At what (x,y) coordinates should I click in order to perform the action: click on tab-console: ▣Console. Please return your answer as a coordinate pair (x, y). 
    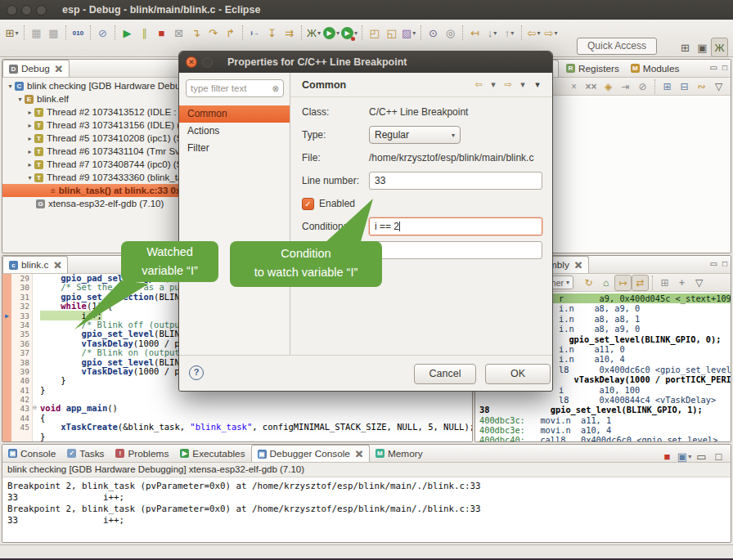
    Looking at the image, I should click on (32, 453).